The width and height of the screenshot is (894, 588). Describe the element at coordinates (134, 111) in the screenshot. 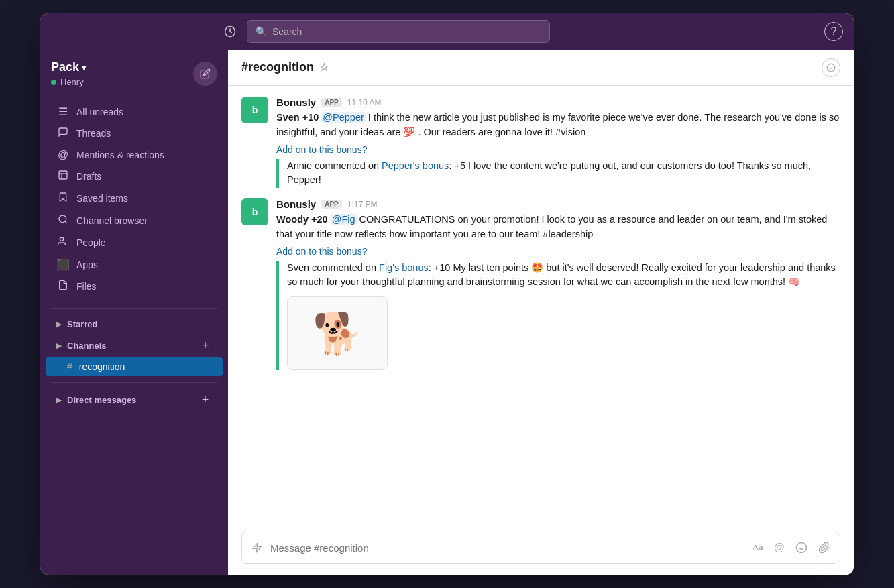

I see `sidebar-item-all-unreads: ☰ All unreads` at that location.